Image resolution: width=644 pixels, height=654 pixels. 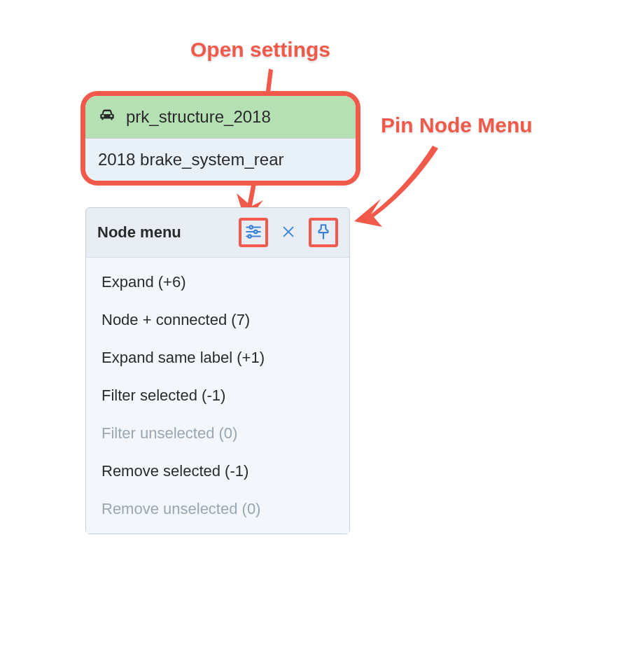 What do you see at coordinates (323, 232) in the screenshot?
I see `pin-icon` at bounding box center [323, 232].